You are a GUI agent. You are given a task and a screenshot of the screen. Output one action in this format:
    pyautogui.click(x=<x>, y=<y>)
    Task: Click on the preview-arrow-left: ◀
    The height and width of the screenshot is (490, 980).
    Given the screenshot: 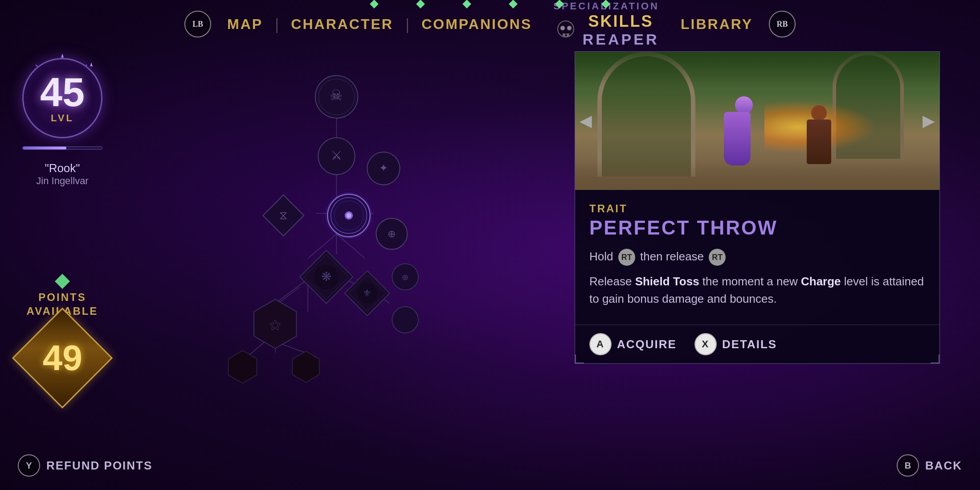 What is the action you would take?
    pyautogui.click(x=586, y=121)
    